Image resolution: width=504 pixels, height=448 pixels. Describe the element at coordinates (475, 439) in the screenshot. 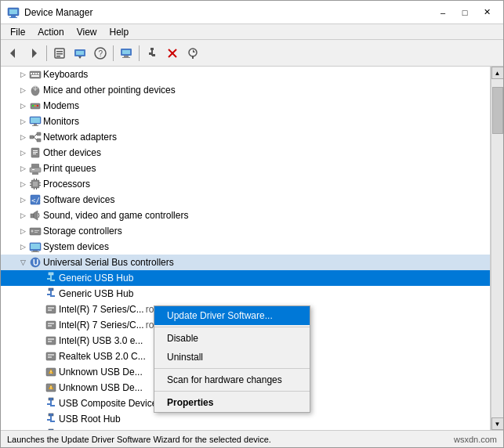

I see `status-brand: wsxdn.com` at that location.